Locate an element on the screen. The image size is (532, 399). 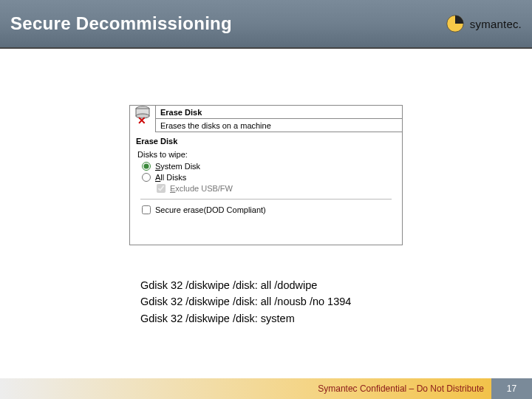
page-title: Secure Decommissioning is located at coordinates (121, 24).